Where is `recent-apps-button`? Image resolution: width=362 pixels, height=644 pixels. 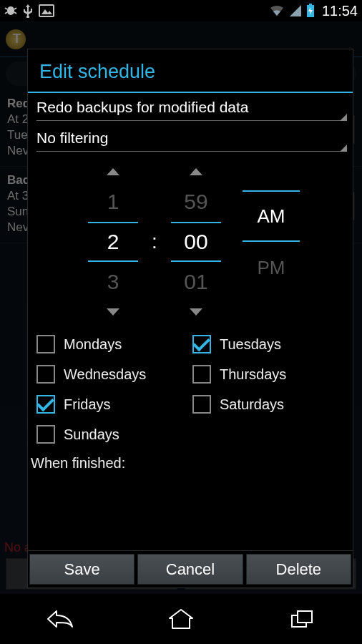 recent-apps-button is located at coordinates (302, 619).